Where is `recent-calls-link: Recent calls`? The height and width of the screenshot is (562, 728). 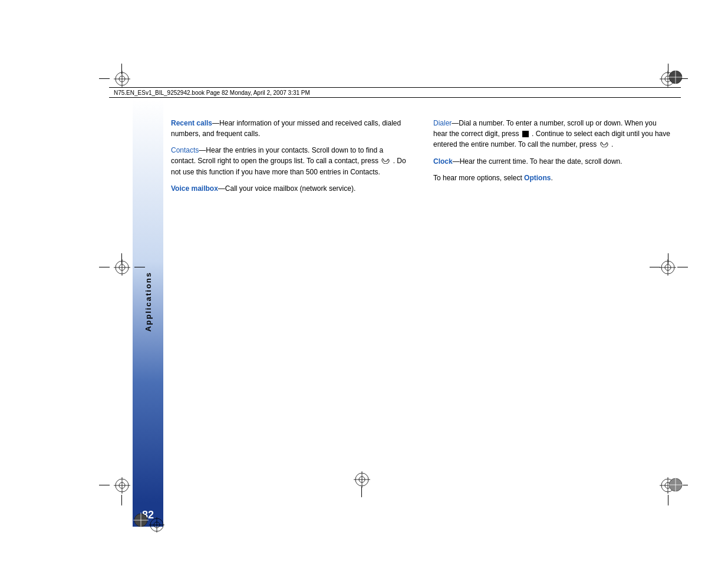 recent-calls-link: Recent calls is located at coordinates (192, 123).